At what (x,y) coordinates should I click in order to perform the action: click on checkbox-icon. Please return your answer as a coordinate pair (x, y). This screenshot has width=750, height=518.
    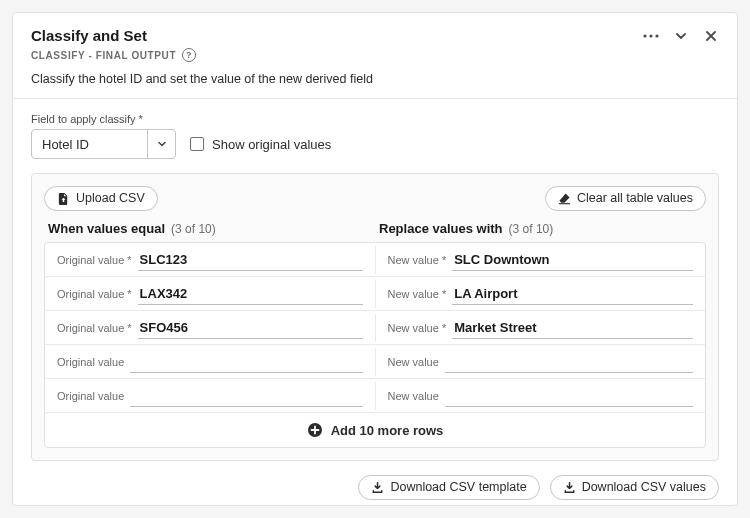
    Looking at the image, I should click on (197, 144).